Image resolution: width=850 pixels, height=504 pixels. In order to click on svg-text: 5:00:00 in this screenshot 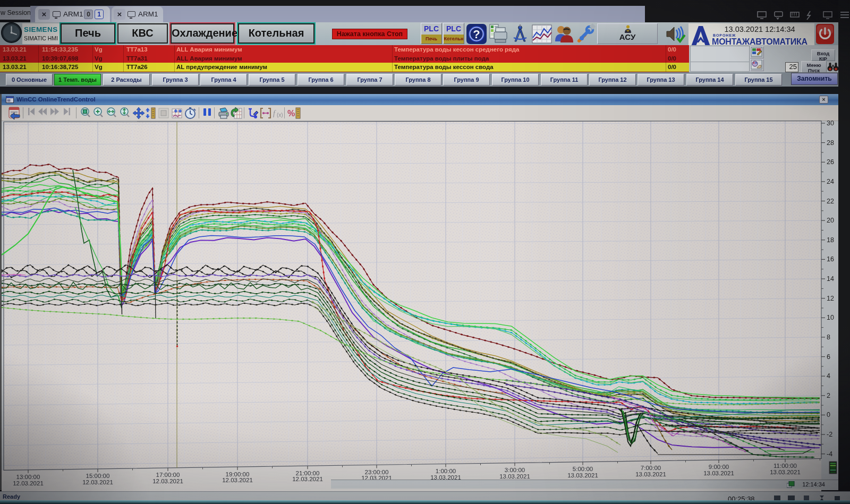, I will do `click(583, 469)`.